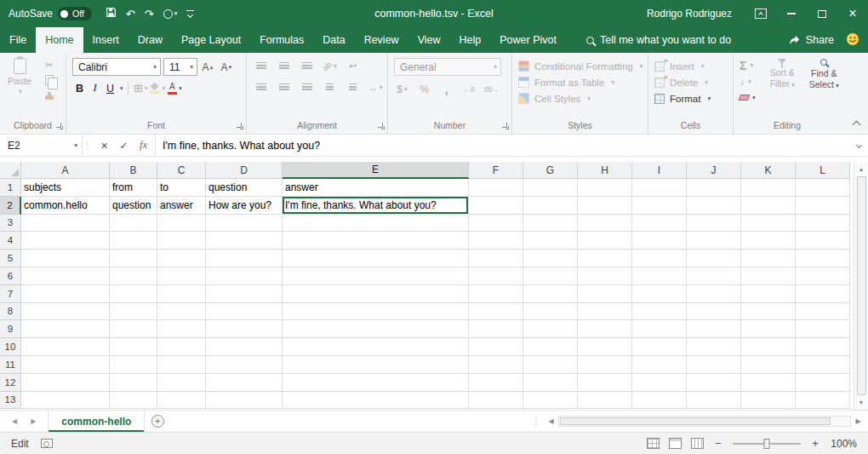  I want to click on collapse-ribbon-icon, so click(857, 125).